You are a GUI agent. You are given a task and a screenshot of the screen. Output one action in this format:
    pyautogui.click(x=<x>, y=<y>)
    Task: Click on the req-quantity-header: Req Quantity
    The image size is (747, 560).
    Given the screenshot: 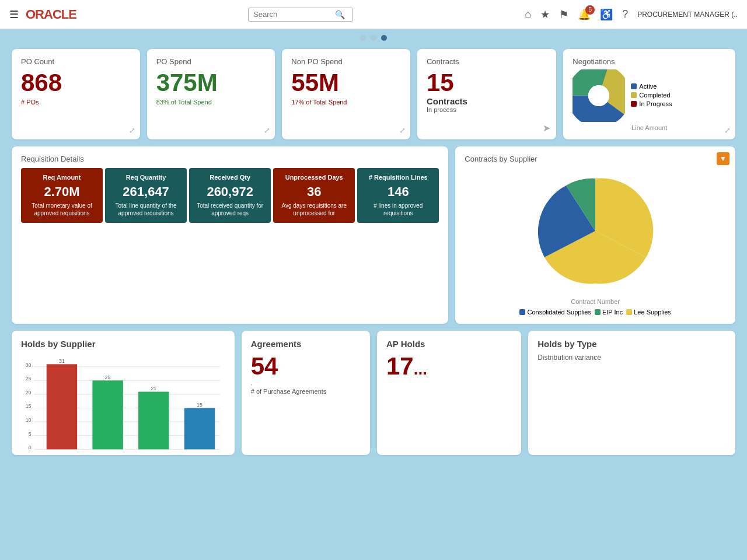 What is the action you would take?
    pyautogui.click(x=146, y=177)
    